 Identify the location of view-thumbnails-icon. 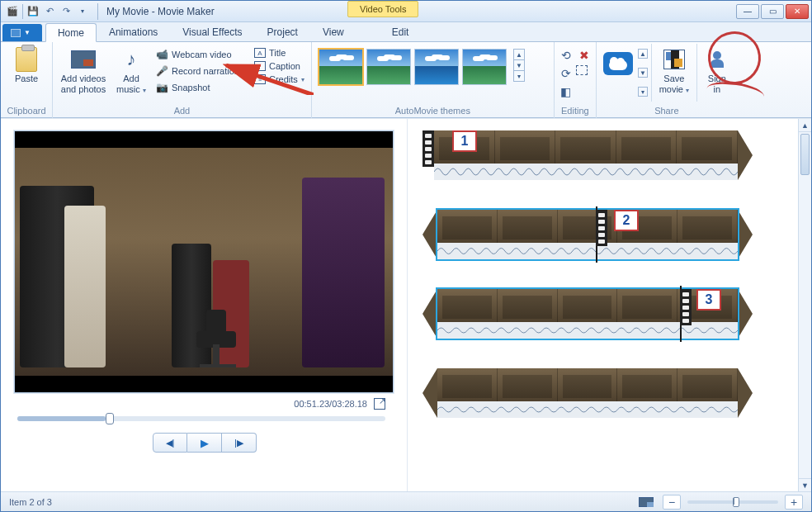
(646, 502).